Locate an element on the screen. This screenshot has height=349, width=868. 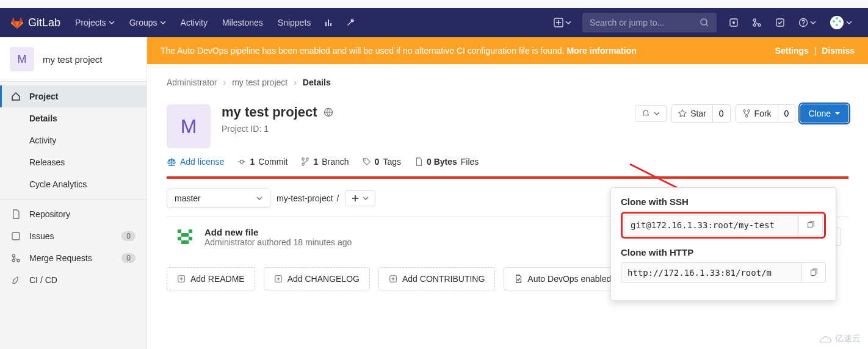
todos-icon is located at coordinates (780, 23).